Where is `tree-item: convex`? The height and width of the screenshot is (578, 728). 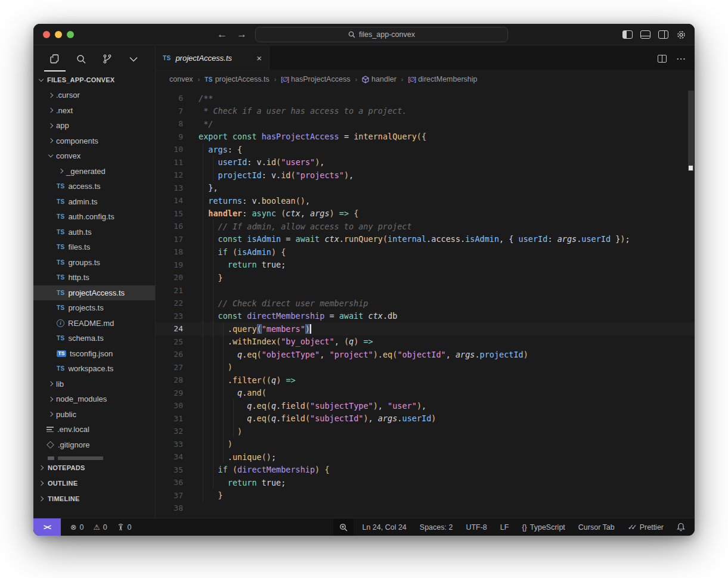 tree-item: convex is located at coordinates (94, 156).